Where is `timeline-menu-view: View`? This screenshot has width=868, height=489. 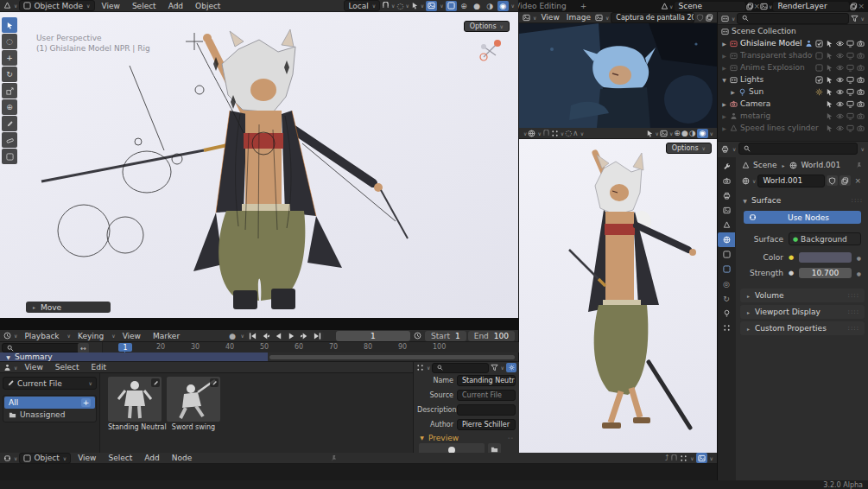
timeline-menu-view: View is located at coordinates (131, 336).